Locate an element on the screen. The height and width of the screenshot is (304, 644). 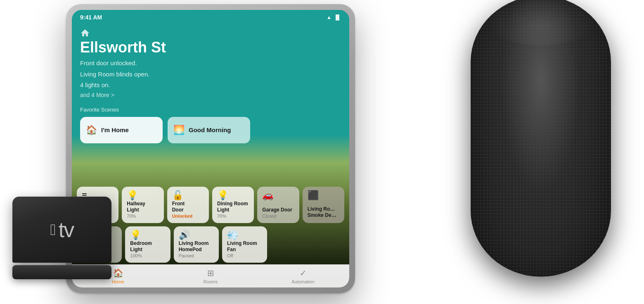
scenes-row: 🏠 I'm Home 🌅 Good Morning is located at coordinates (211, 130).